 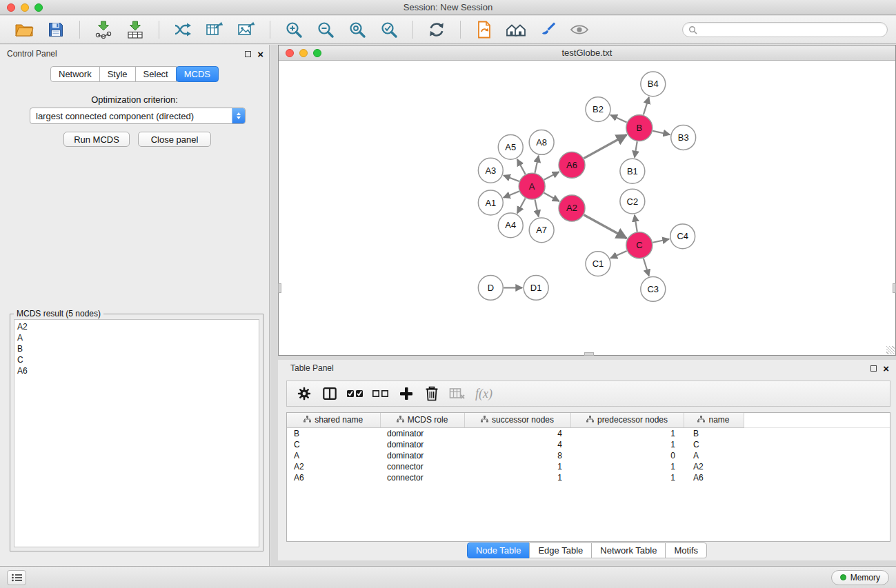 I want to click on node-C2: C2, so click(x=633, y=201).